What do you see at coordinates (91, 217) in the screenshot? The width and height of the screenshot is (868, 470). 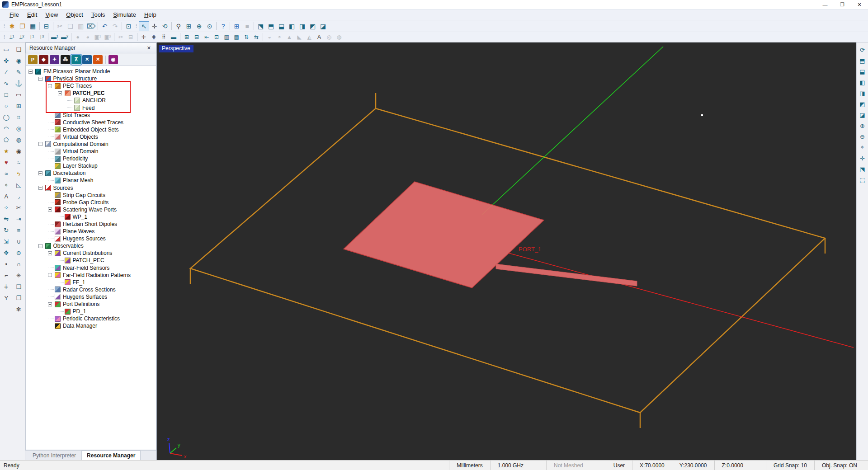 I see `tree-item-wp-1: WP_1` at bounding box center [91, 217].